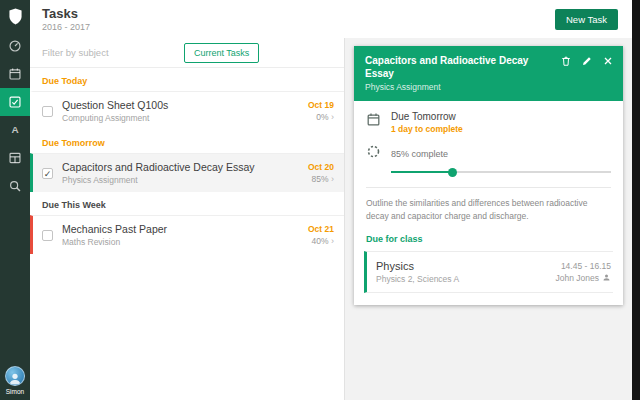  What do you see at coordinates (181, 180) in the screenshot?
I see `task-subtitle: Physics Assignment` at bounding box center [181, 180].